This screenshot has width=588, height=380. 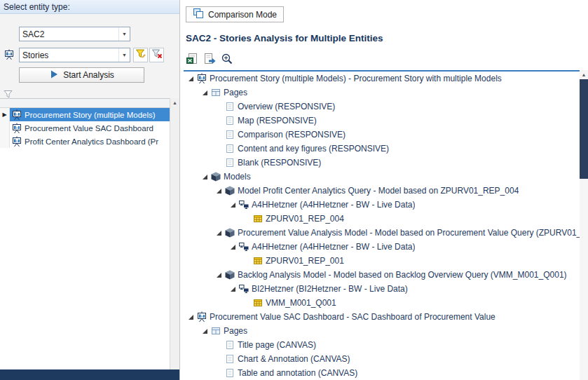 I want to click on entity-list-row: Profit Center Analytics Dashboard (Pr, so click(x=86, y=142).